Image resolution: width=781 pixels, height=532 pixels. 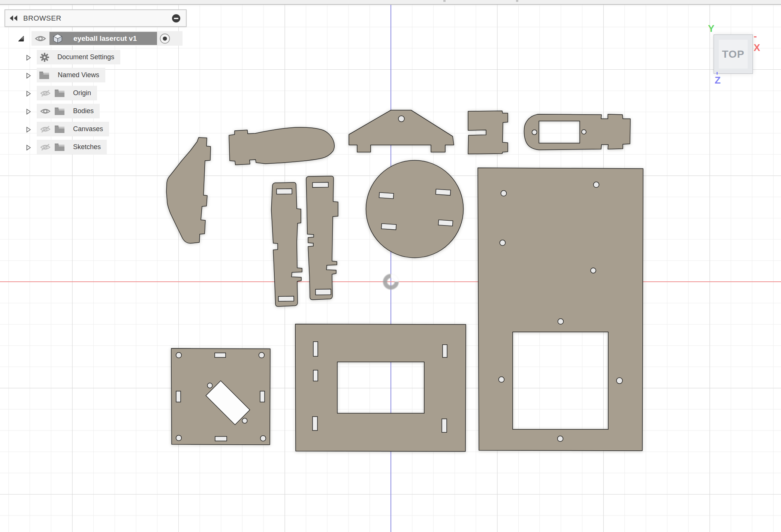 I want to click on part-large-side-panel, so click(x=561, y=309).